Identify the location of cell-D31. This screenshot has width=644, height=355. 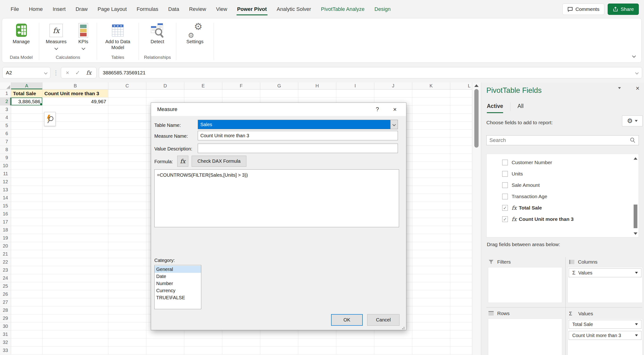
(165, 334).